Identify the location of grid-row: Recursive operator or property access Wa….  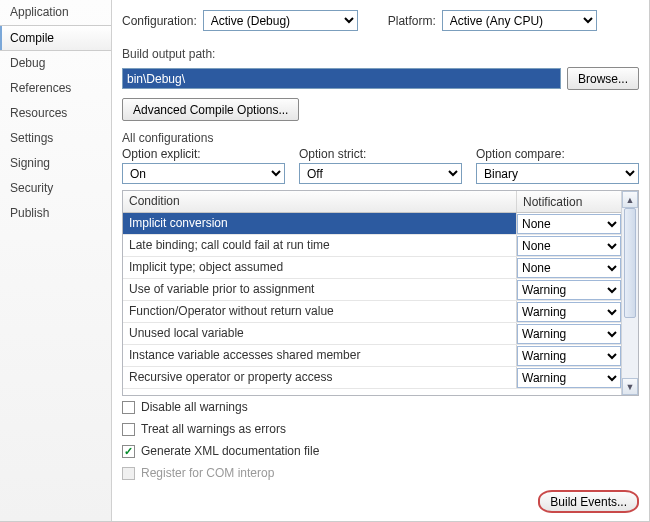
(372, 378).